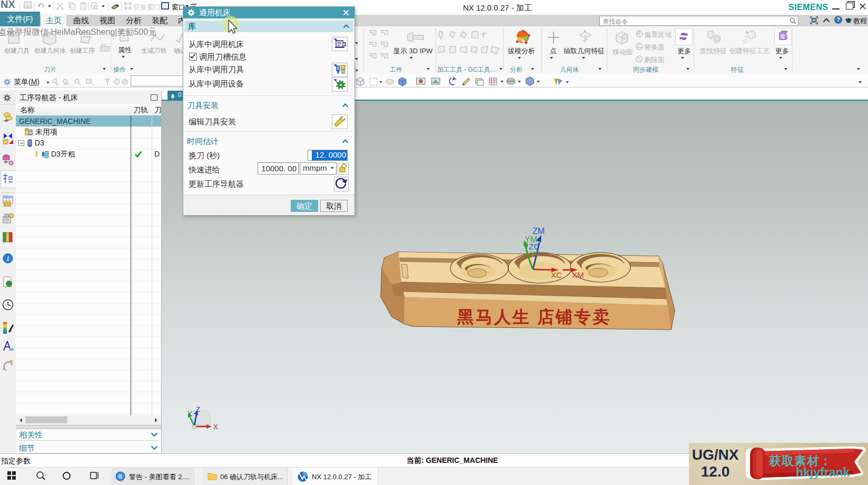 Image resolution: width=868 pixels, height=485 pixels. What do you see at coordinates (538, 231) in the screenshot?
I see `svg-text: ZM` at bounding box center [538, 231].